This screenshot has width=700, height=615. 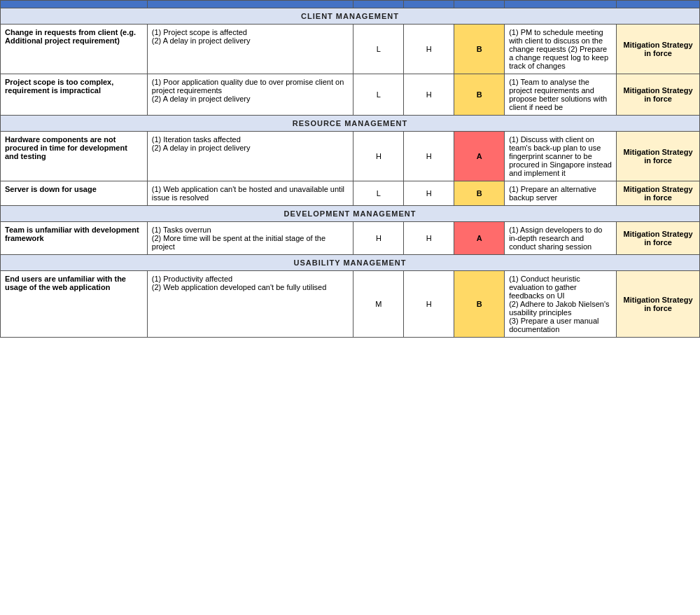 I want to click on likelihood-cell: M, so click(x=379, y=304).